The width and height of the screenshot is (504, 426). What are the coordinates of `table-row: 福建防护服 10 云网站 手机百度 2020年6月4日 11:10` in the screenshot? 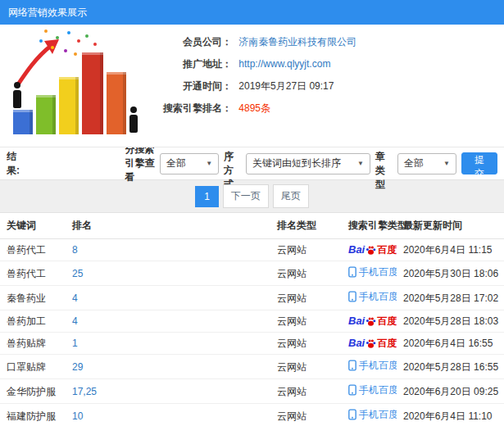 It's located at (252, 415).